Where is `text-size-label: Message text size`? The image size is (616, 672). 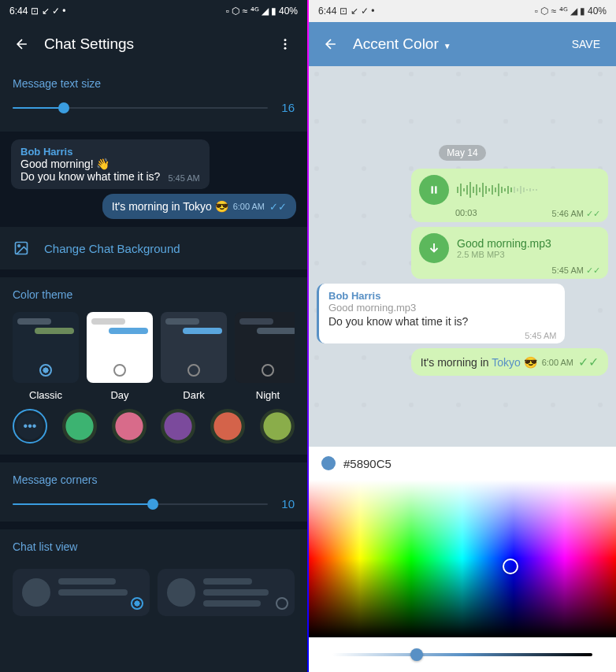 text-size-label: Message text size is located at coordinates (154, 84).